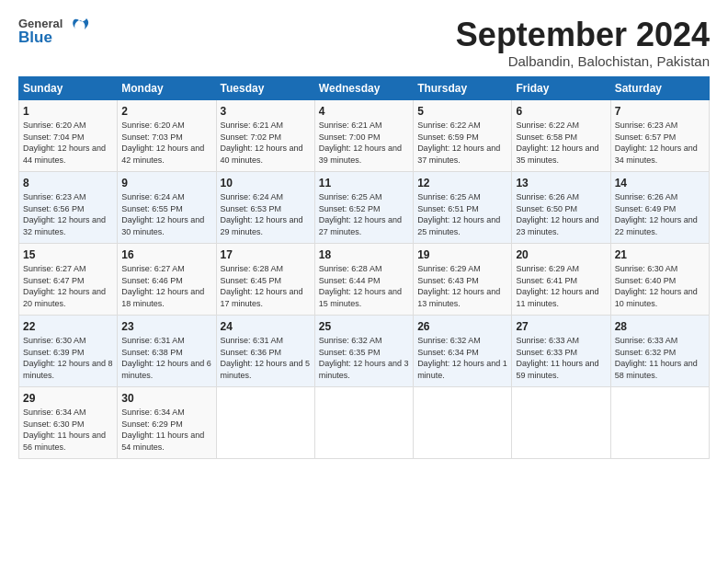  I want to click on day-number: 13, so click(561, 183).